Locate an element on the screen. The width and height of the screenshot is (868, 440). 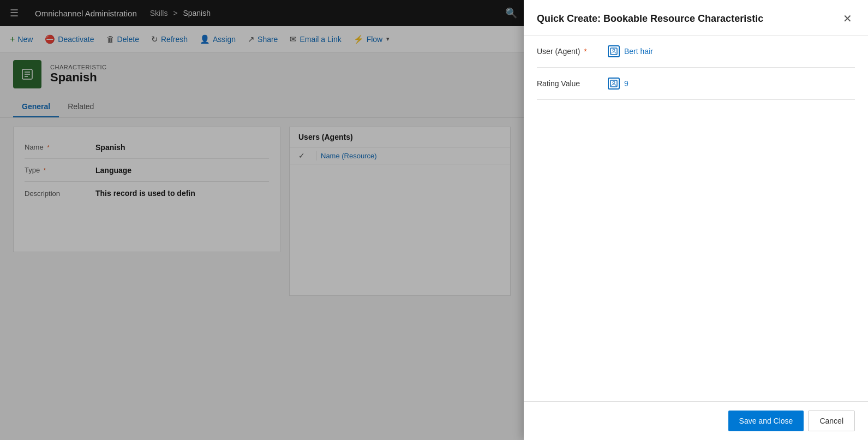
user-agent-required: * is located at coordinates (585, 51).